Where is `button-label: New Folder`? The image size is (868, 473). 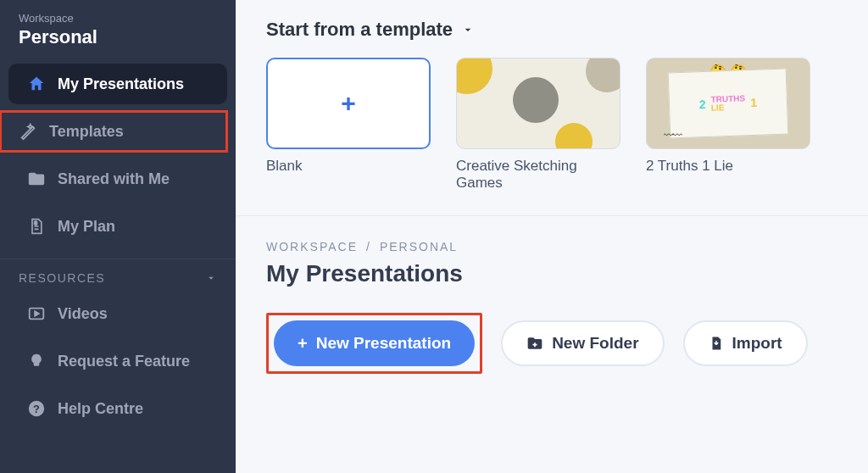
button-label: New Folder is located at coordinates (595, 343).